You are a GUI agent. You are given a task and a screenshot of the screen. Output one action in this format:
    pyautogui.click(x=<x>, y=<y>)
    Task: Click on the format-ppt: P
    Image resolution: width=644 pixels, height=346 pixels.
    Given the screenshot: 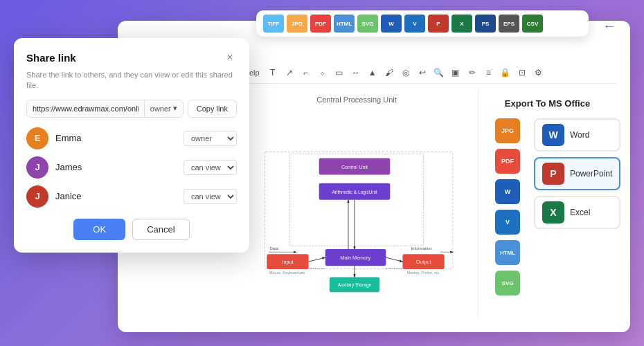 What is the action you would take?
    pyautogui.click(x=438, y=24)
    